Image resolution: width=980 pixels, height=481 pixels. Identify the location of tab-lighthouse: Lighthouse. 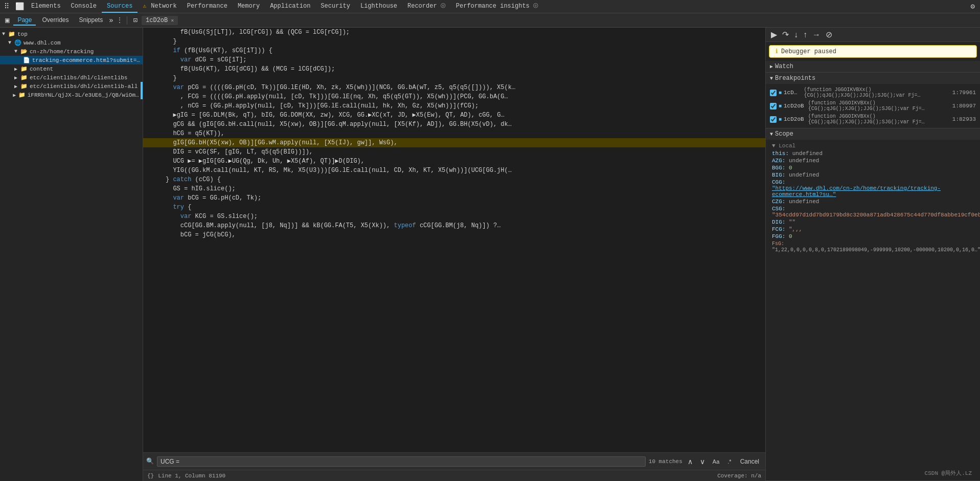
(379, 7).